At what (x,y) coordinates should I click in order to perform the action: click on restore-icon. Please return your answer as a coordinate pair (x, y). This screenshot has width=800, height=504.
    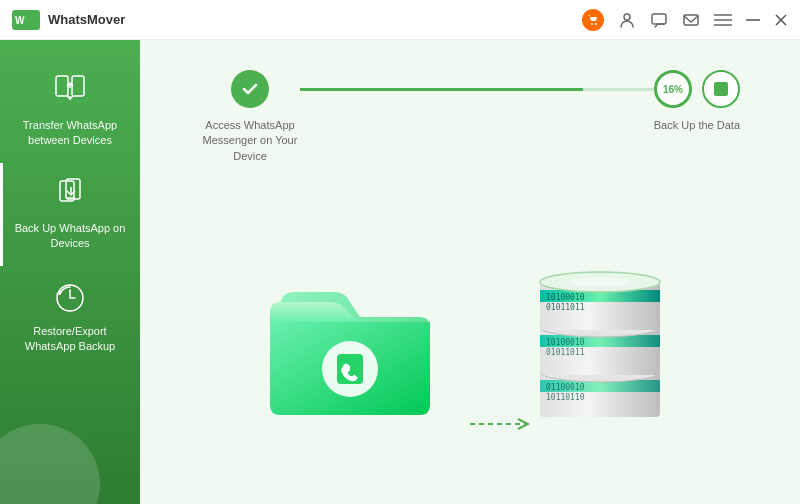
    Looking at the image, I should click on (70, 298).